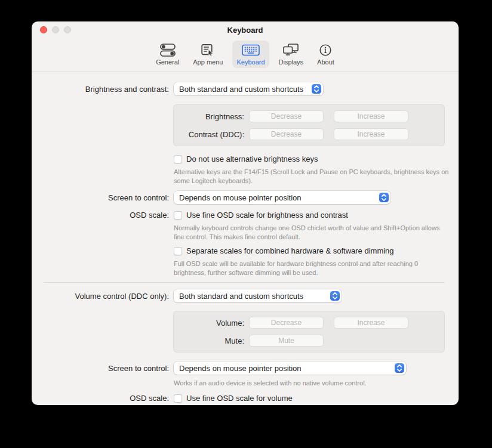 The height and width of the screenshot is (448, 492). I want to click on checkbox-label: Separate scales for combined hardware & …, so click(290, 251).